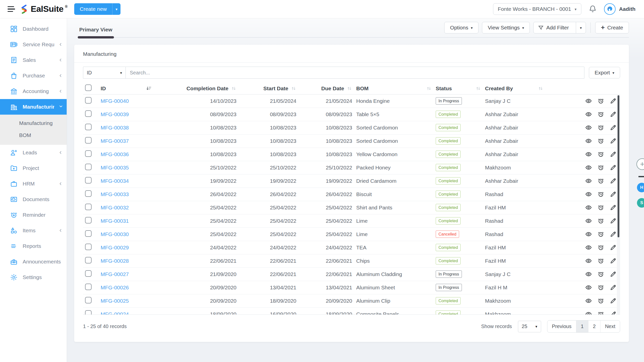 Image resolution: width=644 pixels, height=362 pixels. Describe the element at coordinates (115, 234) in the screenshot. I see `record-link: MFG-00030` at that location.